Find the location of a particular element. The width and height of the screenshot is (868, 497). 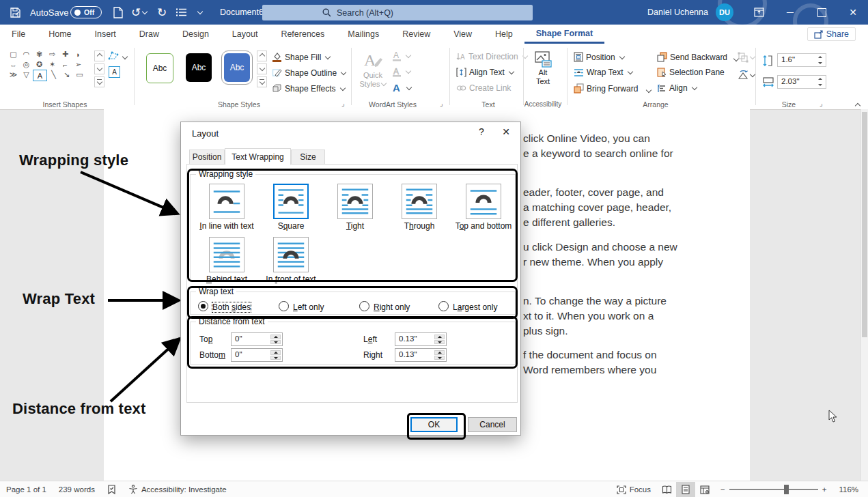

tab-shape-format: Shape Format is located at coordinates (564, 34).